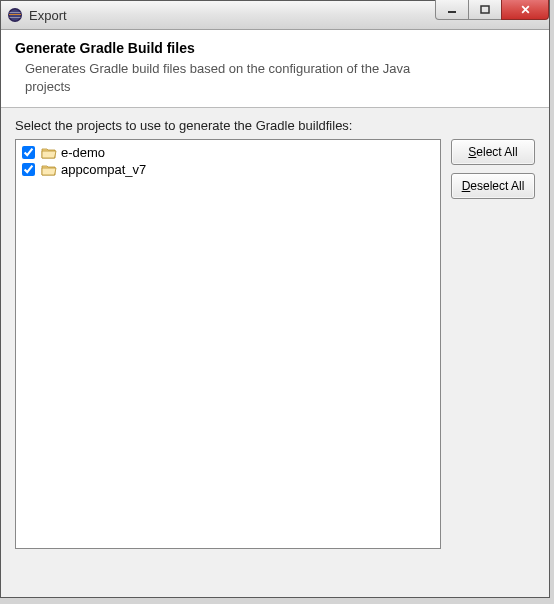  Describe the element at coordinates (493, 152) in the screenshot. I see `select-all-button: Select All` at that location.